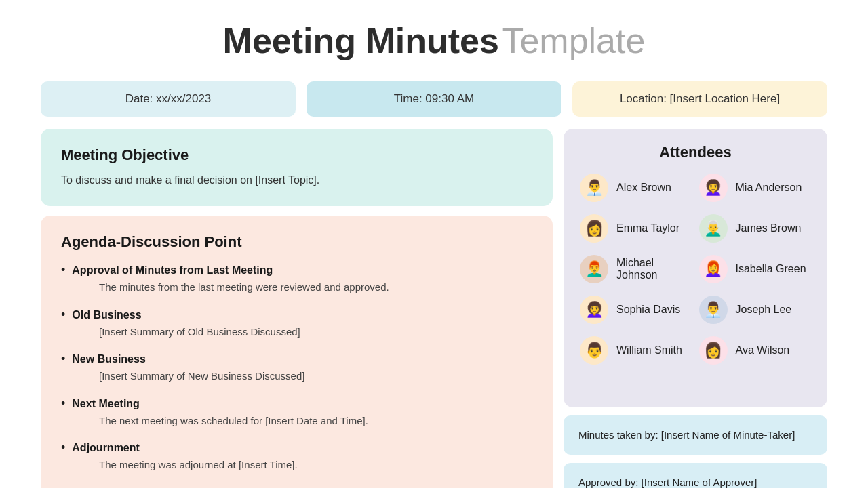 This screenshot has width=868, height=488. What do you see at coordinates (636, 310) in the screenshot?
I see `attendee-item: 👩‍🦱 Sophia Davis` at bounding box center [636, 310].